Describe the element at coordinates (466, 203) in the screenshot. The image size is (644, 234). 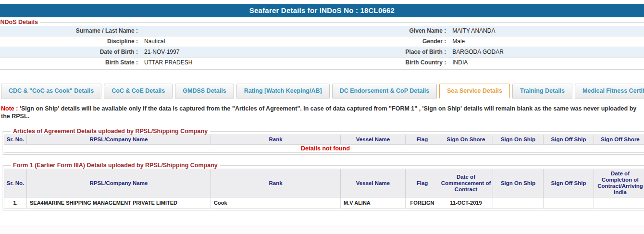
I see `table-cell: 11-OCT-2019` at that location.